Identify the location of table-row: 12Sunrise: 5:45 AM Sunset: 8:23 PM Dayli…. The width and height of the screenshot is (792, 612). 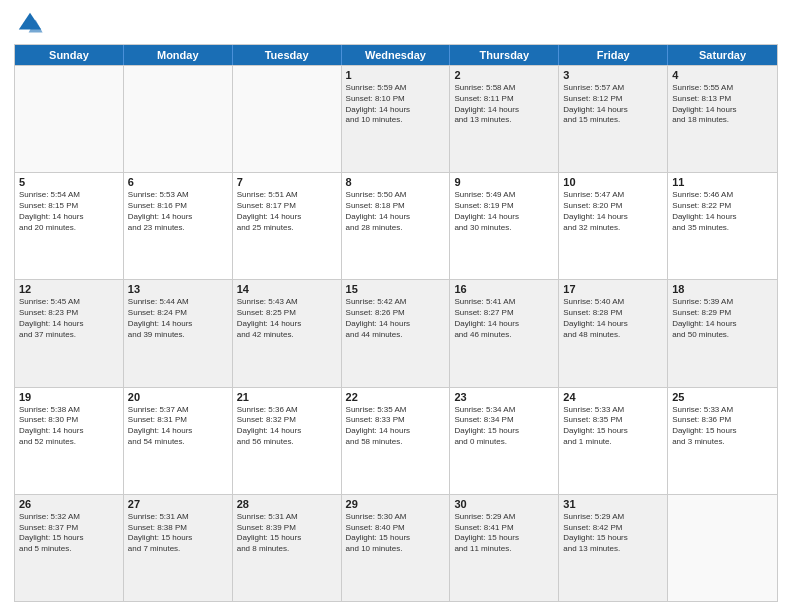
(70, 333).